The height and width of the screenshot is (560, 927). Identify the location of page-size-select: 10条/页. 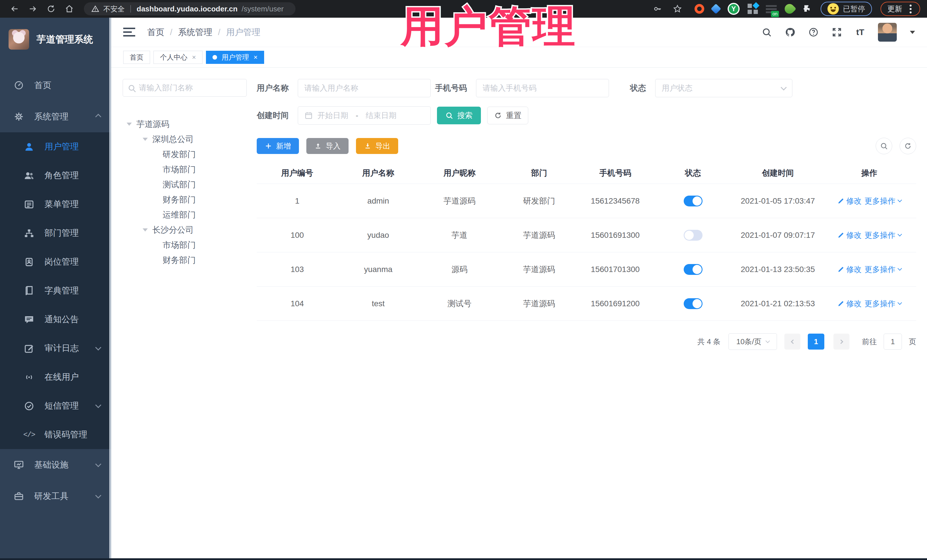
(752, 341).